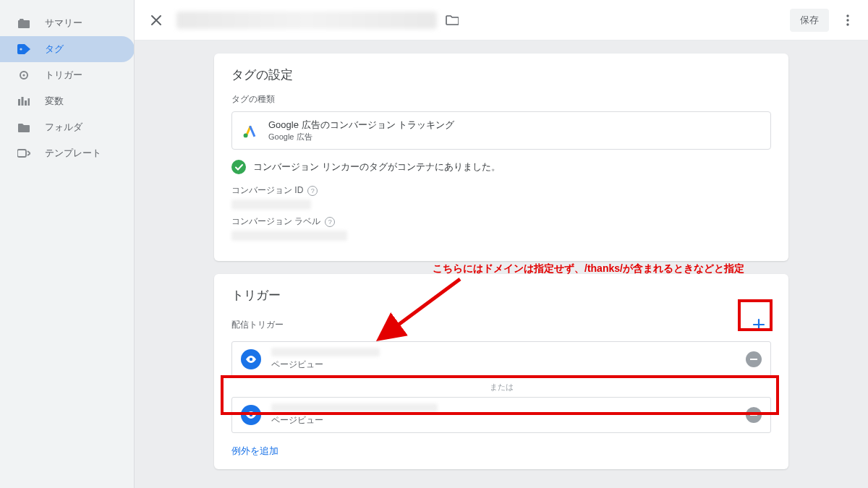 Image resolution: width=868 pixels, height=488 pixels. I want to click on check-circle-icon, so click(239, 167).